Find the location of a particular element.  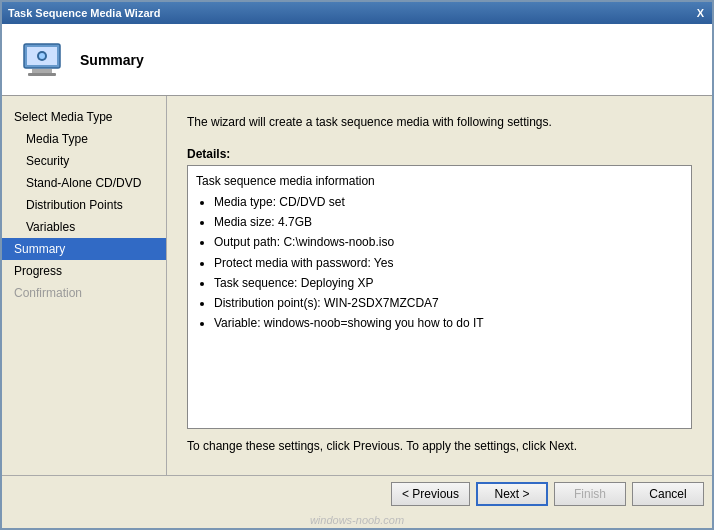

sidebar-item-media-type: Media Type is located at coordinates (84, 139).